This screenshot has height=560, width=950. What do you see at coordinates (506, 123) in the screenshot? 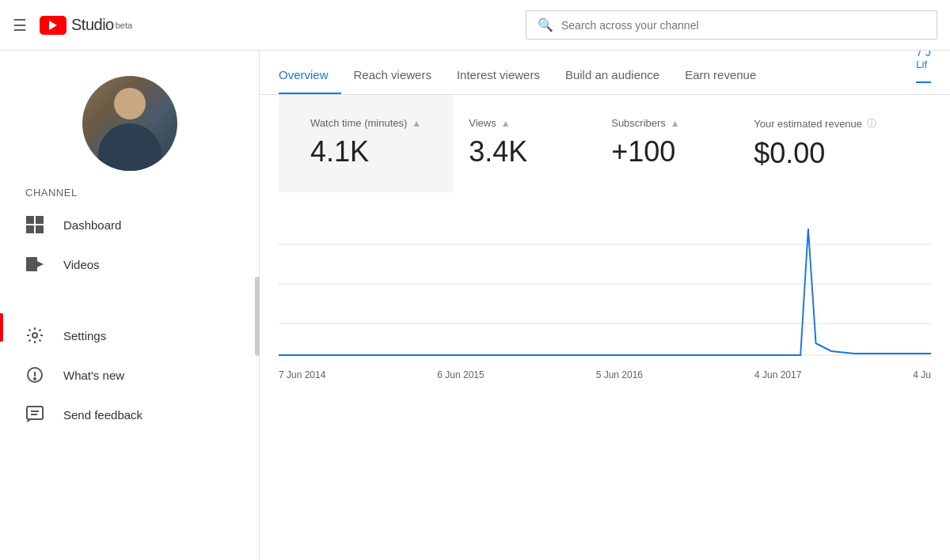
I see `views-warning: ▲` at bounding box center [506, 123].